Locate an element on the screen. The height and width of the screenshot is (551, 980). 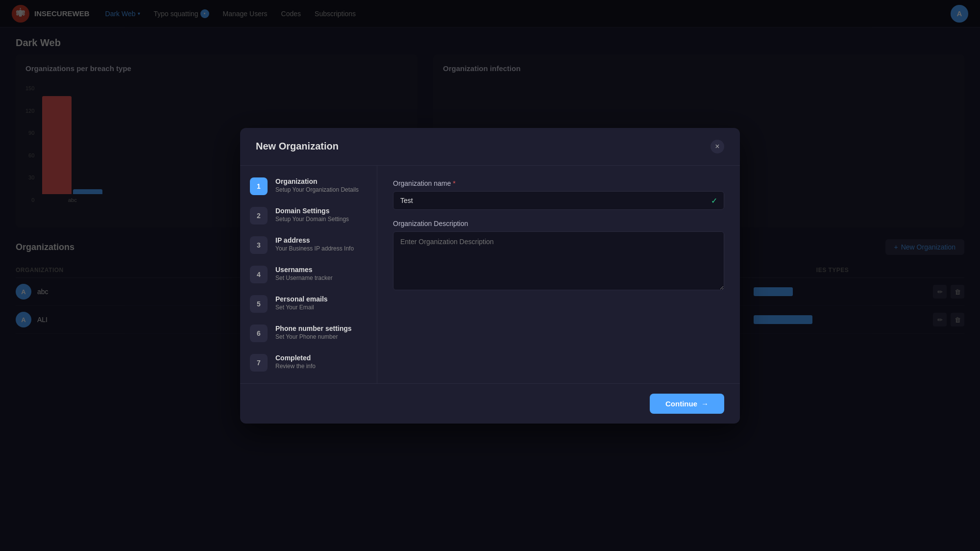
step-info-5: Personal emails Set Your Email is located at coordinates (302, 303).